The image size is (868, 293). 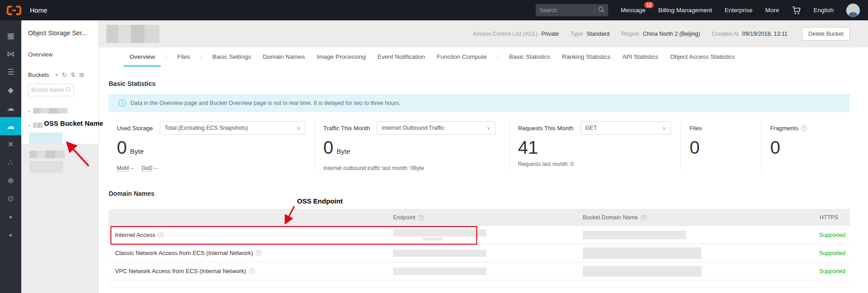 I want to click on refresh-icon: ↻, so click(x=64, y=75).